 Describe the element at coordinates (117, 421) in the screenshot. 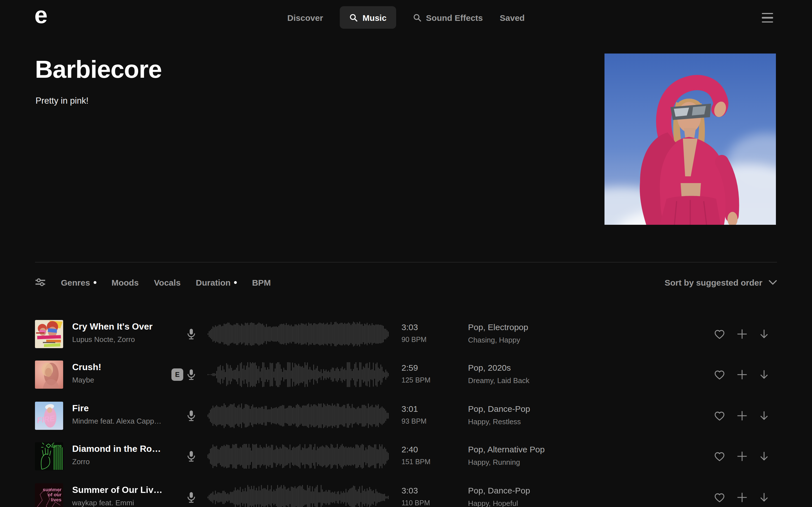

I see `track-artists: Mindme feat. Alexa Capp…` at that location.